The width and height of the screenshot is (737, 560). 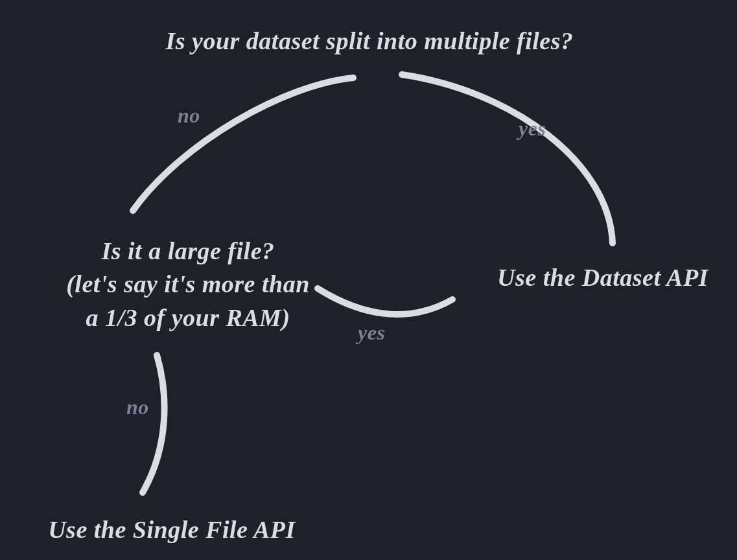 I want to click on question-large-file-line2: (let's say it's more than, so click(x=188, y=284).